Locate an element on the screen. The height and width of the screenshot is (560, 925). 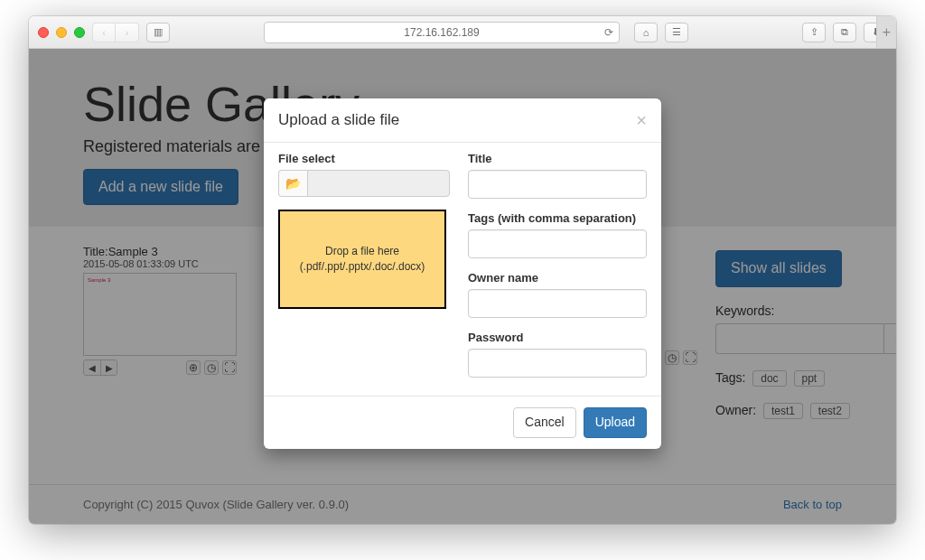
nav-forward-button is located at coordinates (127, 33).